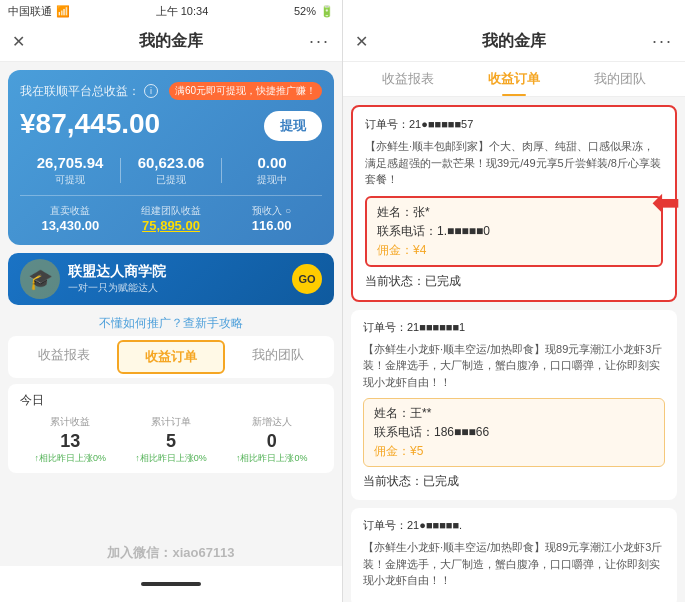 The height and width of the screenshot is (602, 685). What do you see at coordinates (272, 162) in the screenshot?
I see `inprogress-amount: 0.00` at bounding box center [272, 162].